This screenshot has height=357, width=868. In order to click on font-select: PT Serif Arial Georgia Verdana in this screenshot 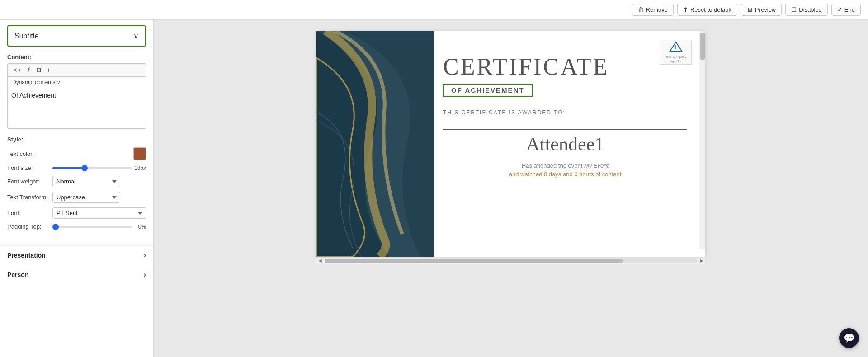, I will do `click(99, 213)`.